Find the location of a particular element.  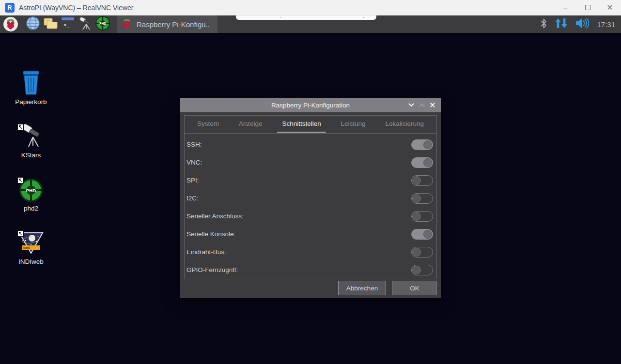

vnc-toggle is located at coordinates (422, 163).